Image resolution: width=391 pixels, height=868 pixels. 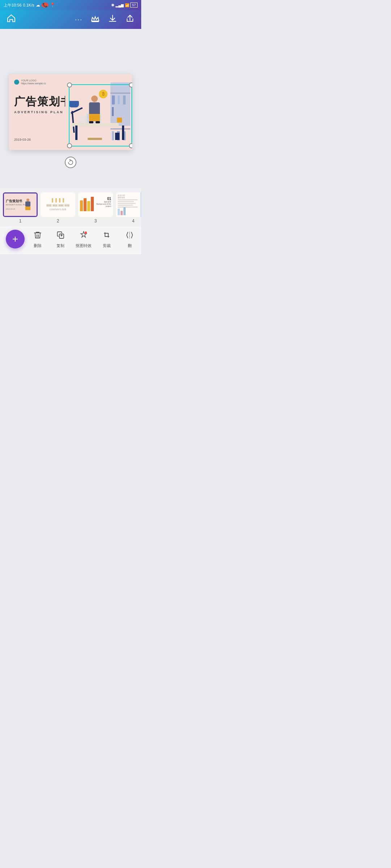 I want to click on bluetooth-icon: ✱, so click(x=113, y=5).